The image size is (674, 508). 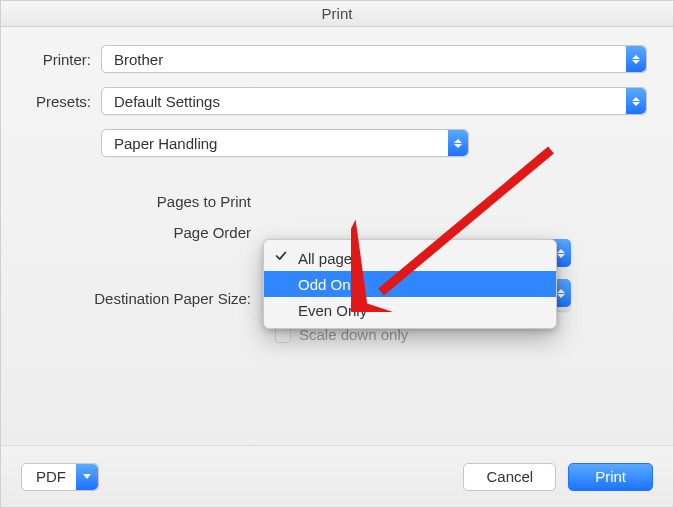 What do you see at coordinates (285, 143) in the screenshot?
I see `section-select: Paper Handling` at bounding box center [285, 143].